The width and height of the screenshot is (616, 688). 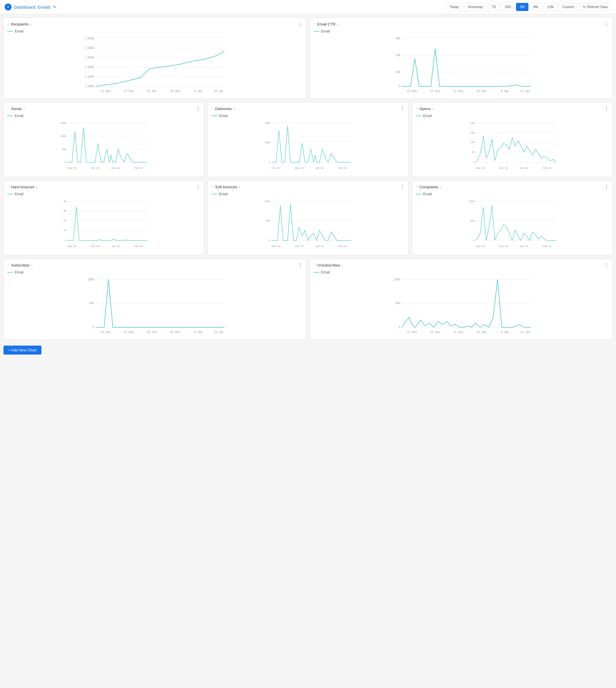 What do you see at coordinates (32, 7) in the screenshot?
I see `header-title: Dashboard: Emails` at bounding box center [32, 7].